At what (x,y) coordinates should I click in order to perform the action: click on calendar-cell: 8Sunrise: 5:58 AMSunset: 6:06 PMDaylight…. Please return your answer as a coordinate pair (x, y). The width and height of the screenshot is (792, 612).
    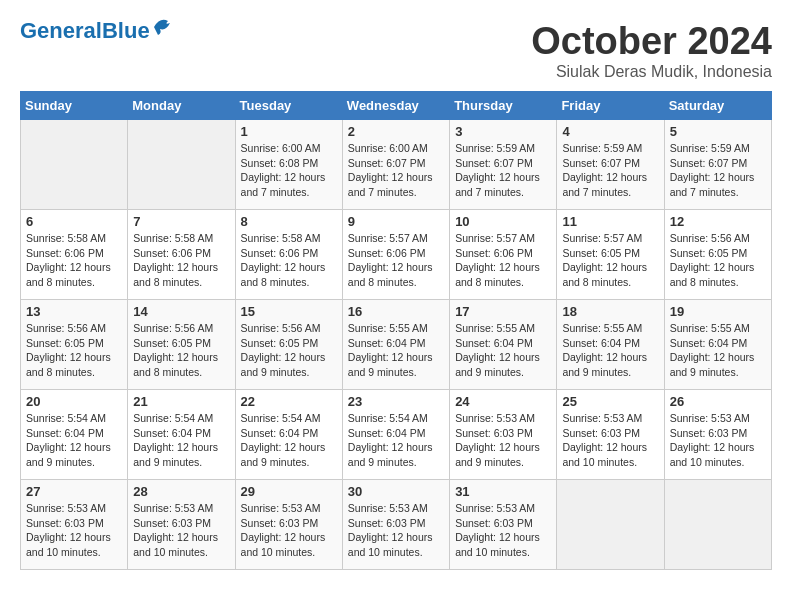
    Looking at the image, I should click on (288, 255).